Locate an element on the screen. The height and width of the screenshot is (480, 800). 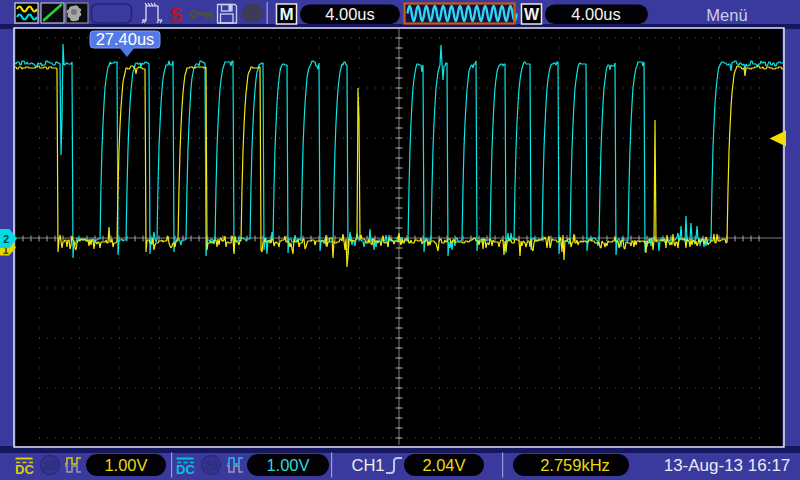
svg-text: 13-Aug-13 16:17 is located at coordinates (728, 466).